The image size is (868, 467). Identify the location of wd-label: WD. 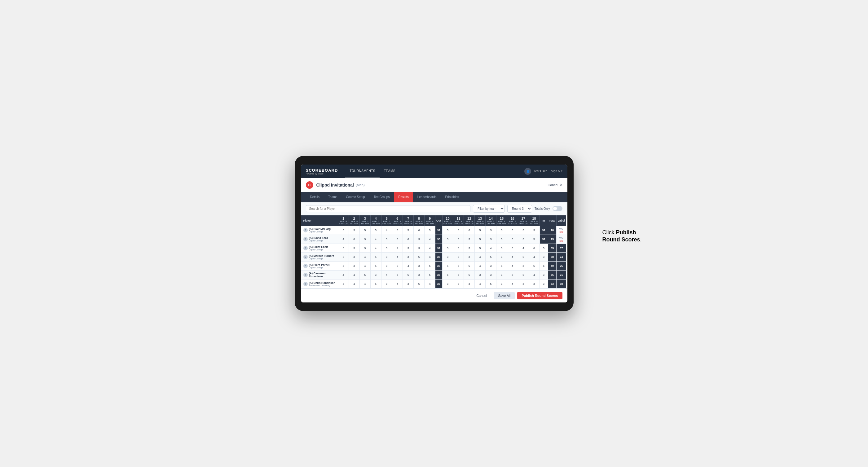
(561, 238).